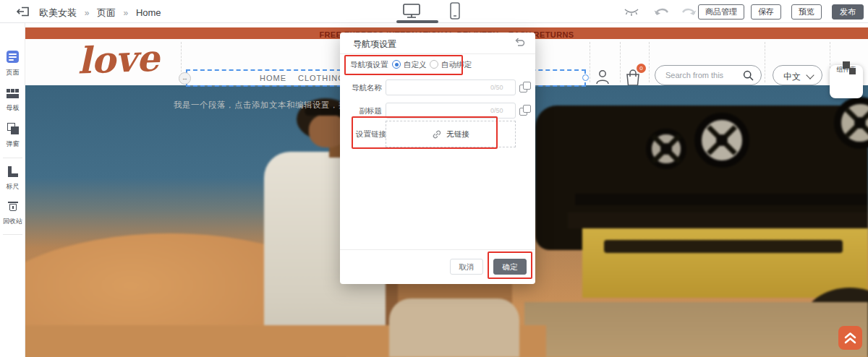 This screenshot has width=868, height=357. What do you see at coordinates (417, 22) in the screenshot?
I see `active-device-indicator` at bounding box center [417, 22].